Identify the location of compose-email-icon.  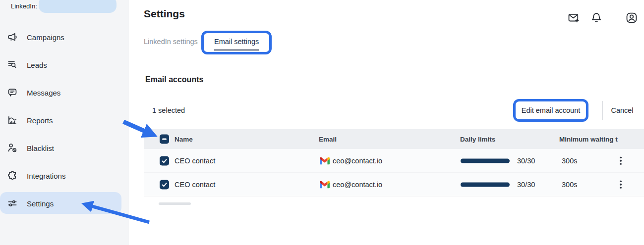
(574, 18).